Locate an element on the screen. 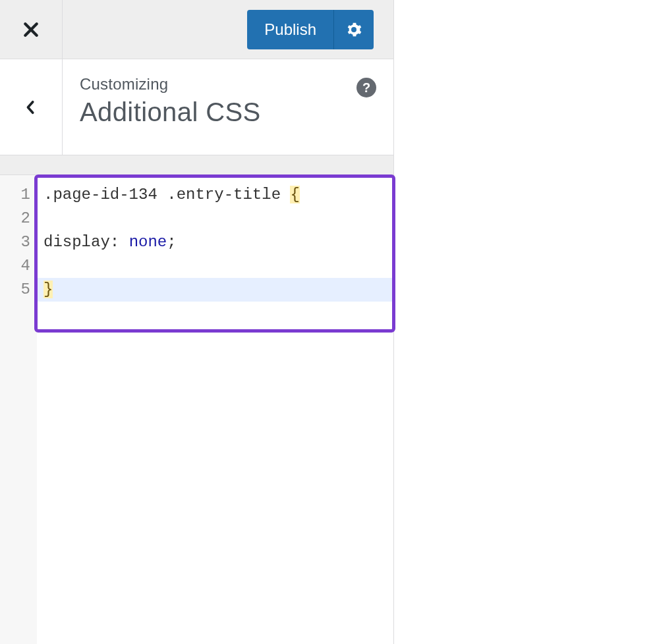  code-token-value: none is located at coordinates (148, 242).